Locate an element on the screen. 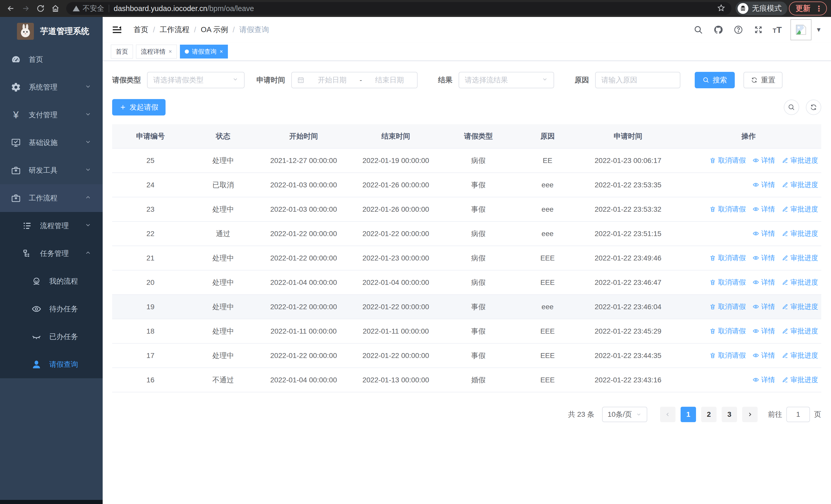 The image size is (831, 504). page-button-1: 1 is located at coordinates (688, 415).